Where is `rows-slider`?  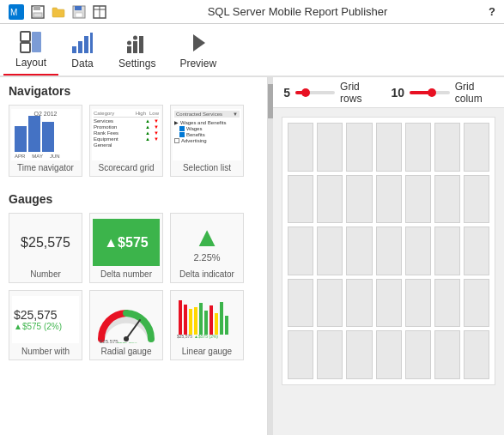 rows-slider is located at coordinates (315, 93).